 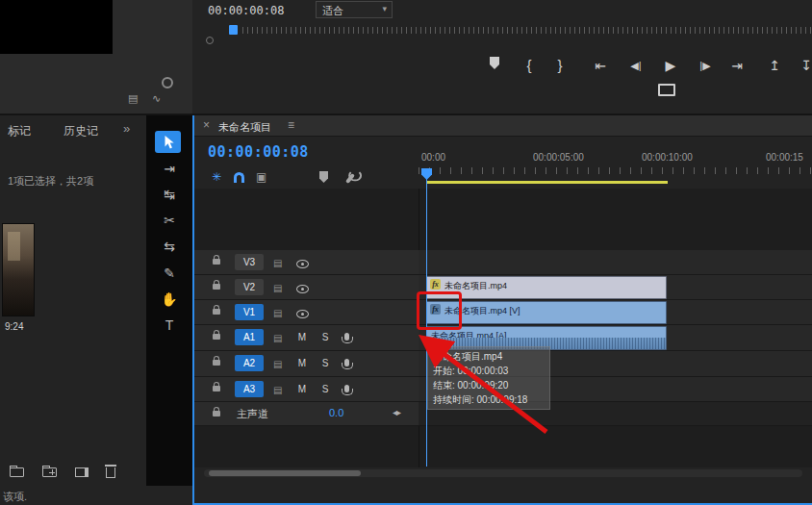 What do you see at coordinates (616, 171) in the screenshot?
I see `ruler-ticks` at bounding box center [616, 171].